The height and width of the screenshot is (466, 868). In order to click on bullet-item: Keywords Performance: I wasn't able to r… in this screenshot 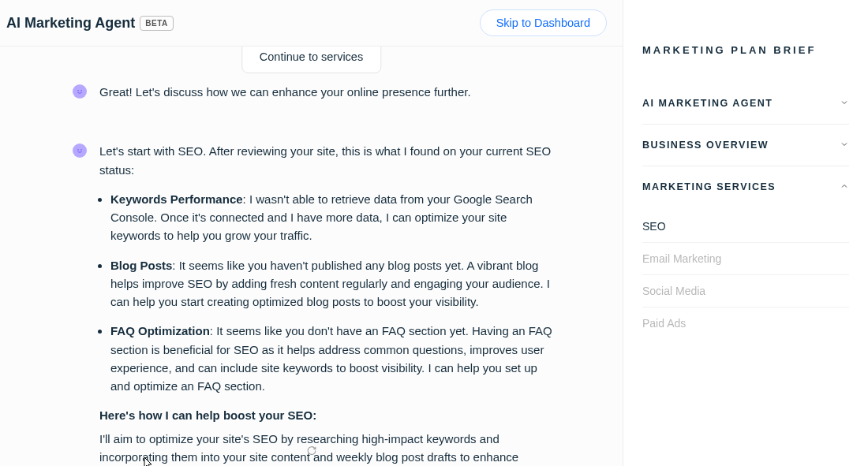, I will do `click(331, 218)`.